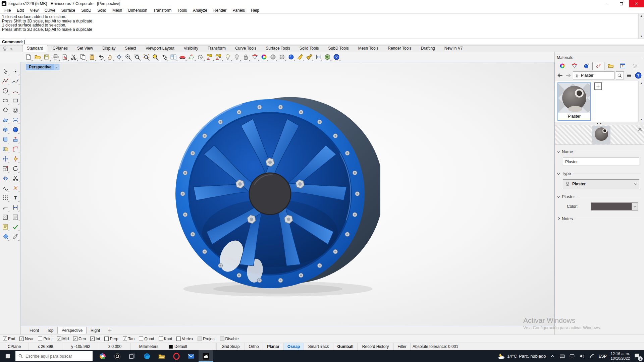  Describe the element at coordinates (117, 356) in the screenshot. I see `taskbar-dark-ring-app-icon` at that location.